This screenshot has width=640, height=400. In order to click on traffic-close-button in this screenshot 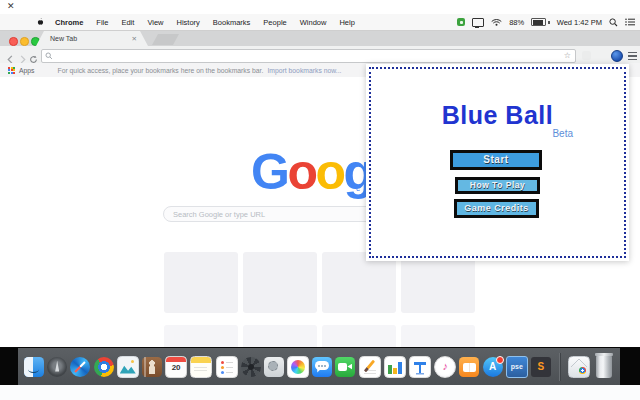, I will do `click(14, 42)`.